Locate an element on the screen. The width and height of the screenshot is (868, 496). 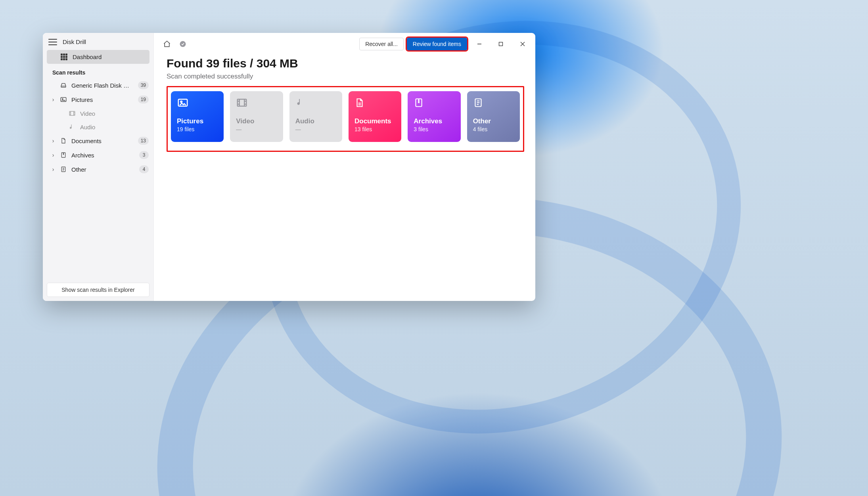
sidebar-header: Disk Drill is located at coordinates (98, 41).